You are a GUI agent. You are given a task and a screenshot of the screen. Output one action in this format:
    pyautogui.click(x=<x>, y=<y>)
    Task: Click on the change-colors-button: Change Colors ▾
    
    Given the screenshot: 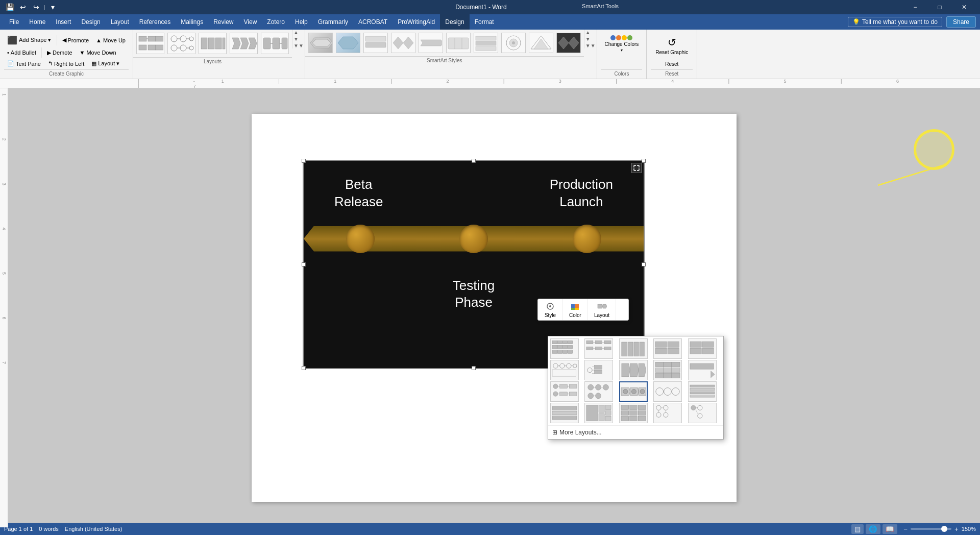 What is the action you would take?
    pyautogui.click(x=622, y=44)
    